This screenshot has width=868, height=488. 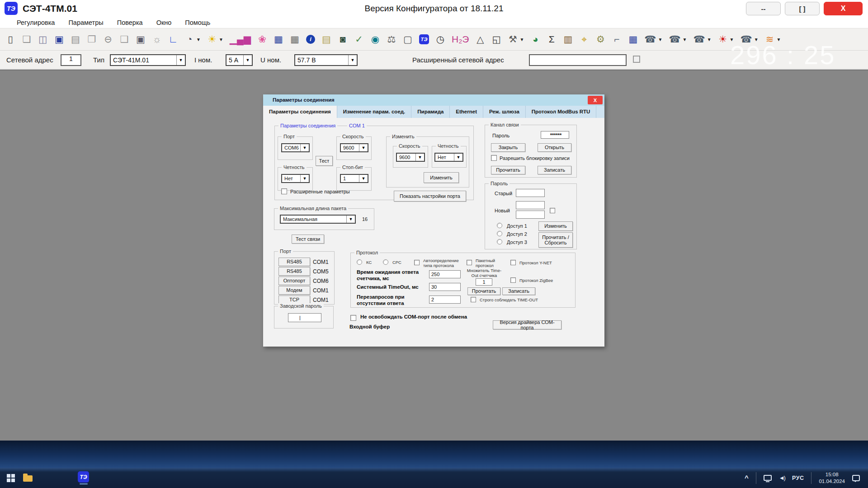 I want to click on minimize-button: --, so click(x=763, y=9).